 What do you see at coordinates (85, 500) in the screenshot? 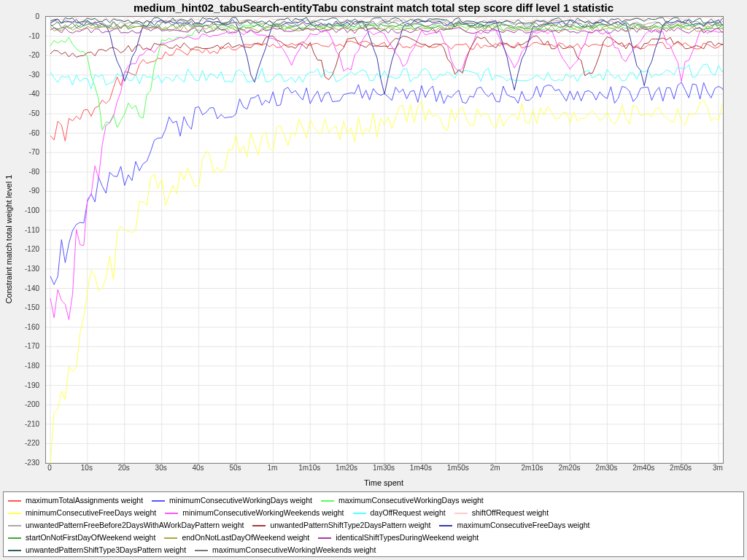
I see `legend-label: maximumTotalAssignments weight` at bounding box center [85, 500].